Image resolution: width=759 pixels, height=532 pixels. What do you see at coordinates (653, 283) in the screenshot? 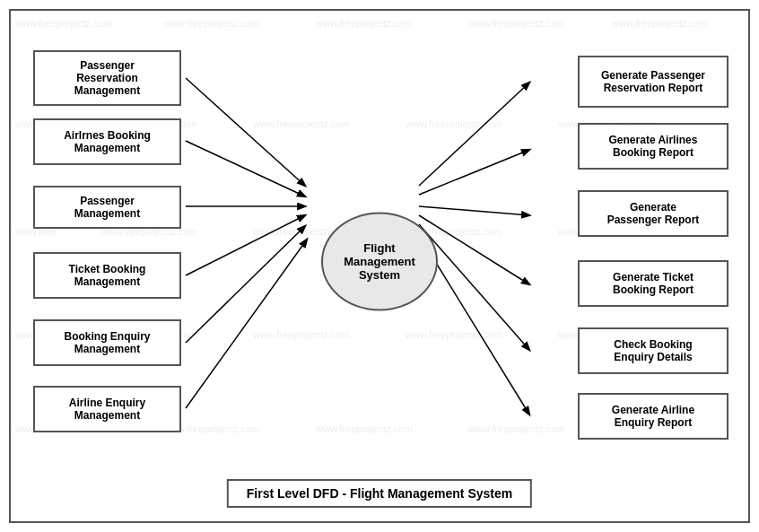
I see `rb4-label: Generate Ticket Booking Report` at bounding box center [653, 283].